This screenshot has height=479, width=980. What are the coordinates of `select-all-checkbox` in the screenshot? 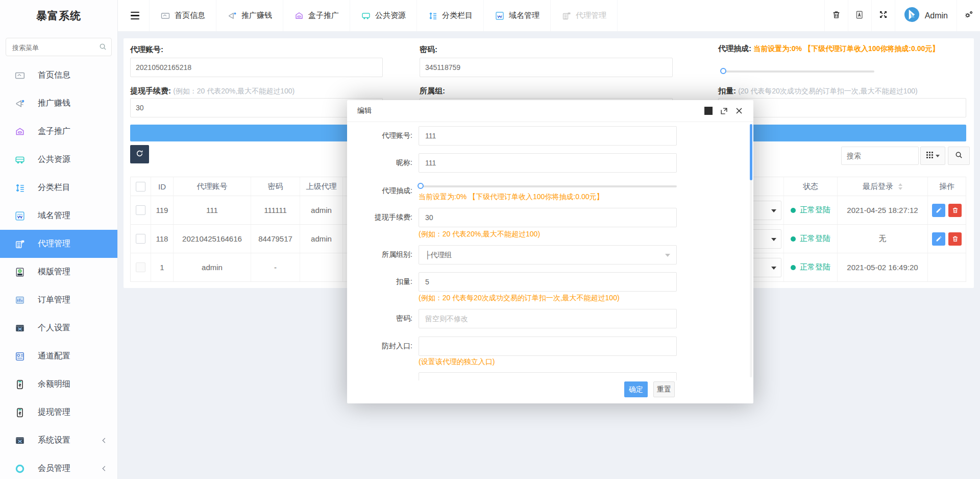 It's located at (141, 187).